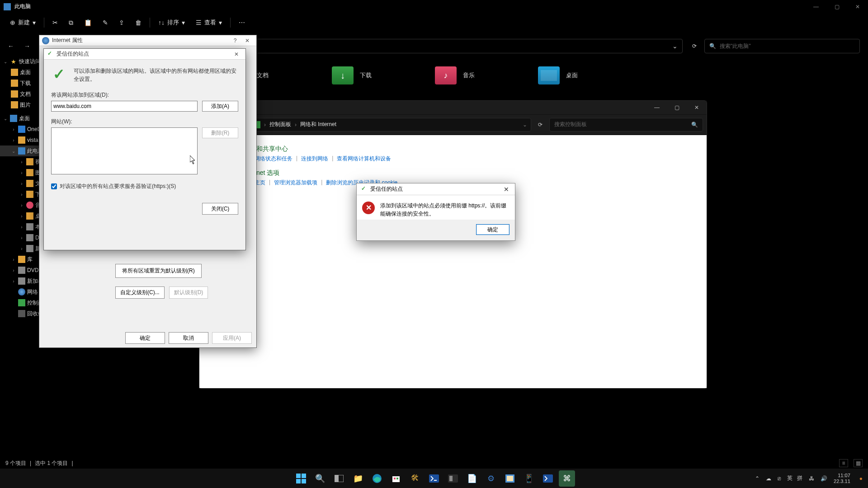 The image size is (868, 488). Describe the element at coordinates (837, 6) in the screenshot. I see `window-maximize-button: ▢` at that location.